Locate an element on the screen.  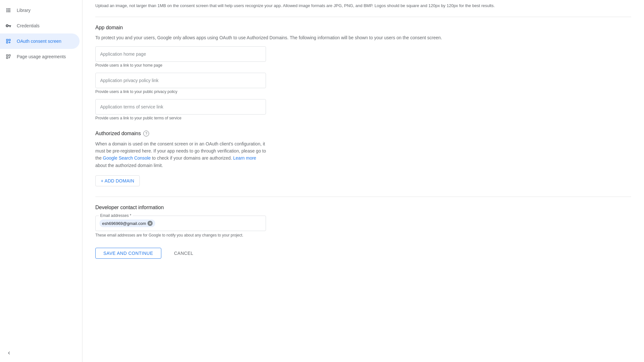
app-domain-description: To protect you and your users, Google on… is located at coordinates (363, 38).